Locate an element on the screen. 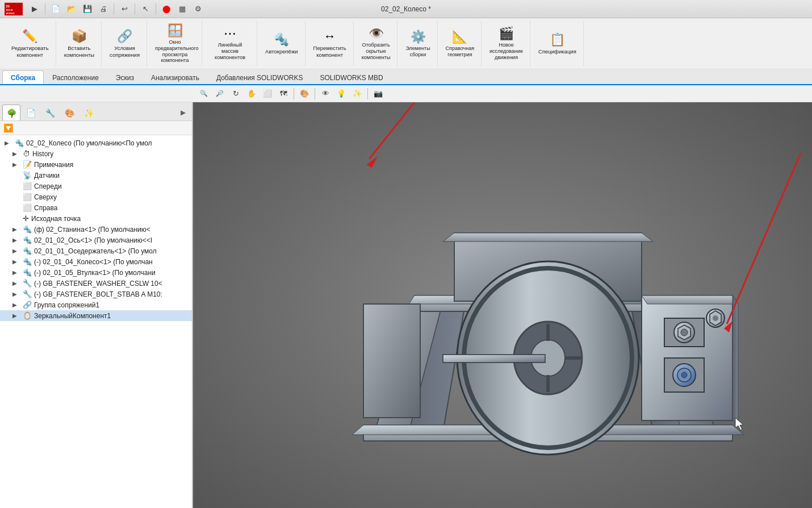 This screenshot has width=812, height=508. origin-icon: ✛ is located at coordinates (26, 218).